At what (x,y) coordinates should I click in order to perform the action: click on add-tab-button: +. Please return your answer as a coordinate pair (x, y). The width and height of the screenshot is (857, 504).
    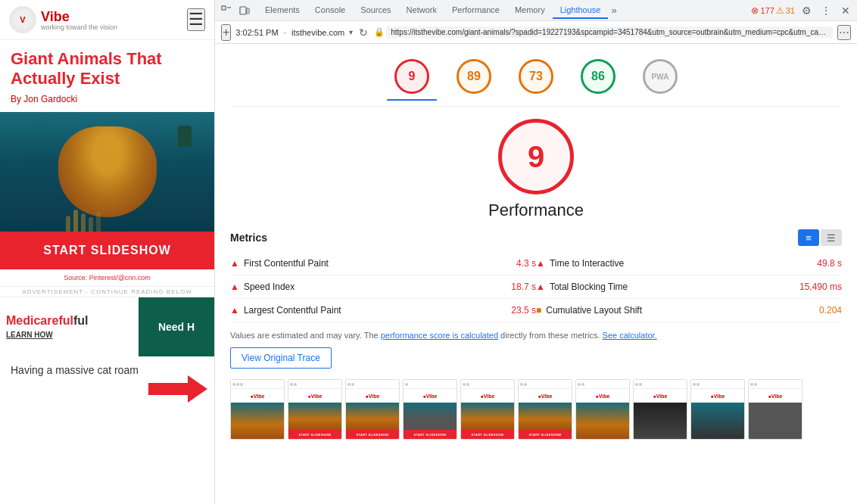
    Looking at the image, I should click on (226, 33).